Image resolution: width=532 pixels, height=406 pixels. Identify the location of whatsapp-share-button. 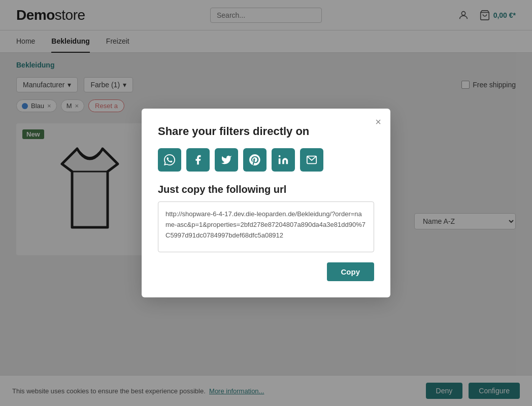
(170, 160).